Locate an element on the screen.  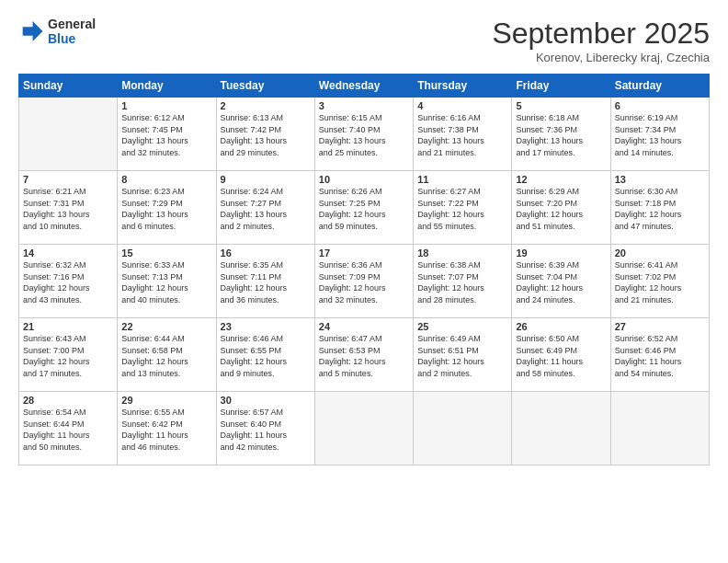
day-number: 21 is located at coordinates (68, 327).